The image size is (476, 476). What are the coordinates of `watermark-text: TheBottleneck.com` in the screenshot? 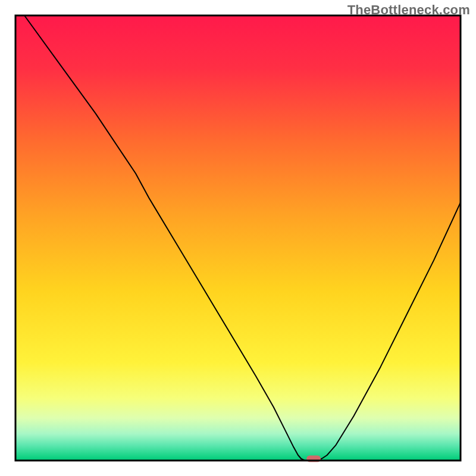 It's located at (409, 10).